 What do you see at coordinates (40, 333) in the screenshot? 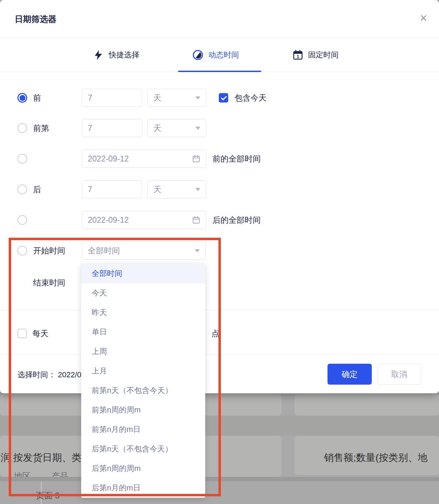
I see `daily-label: 每天` at bounding box center [40, 333].